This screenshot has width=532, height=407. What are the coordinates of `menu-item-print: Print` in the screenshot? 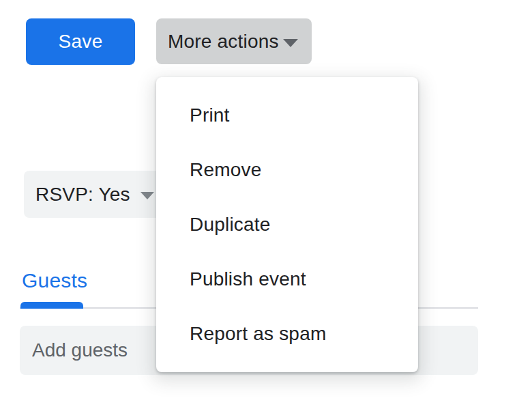 It's located at (287, 115).